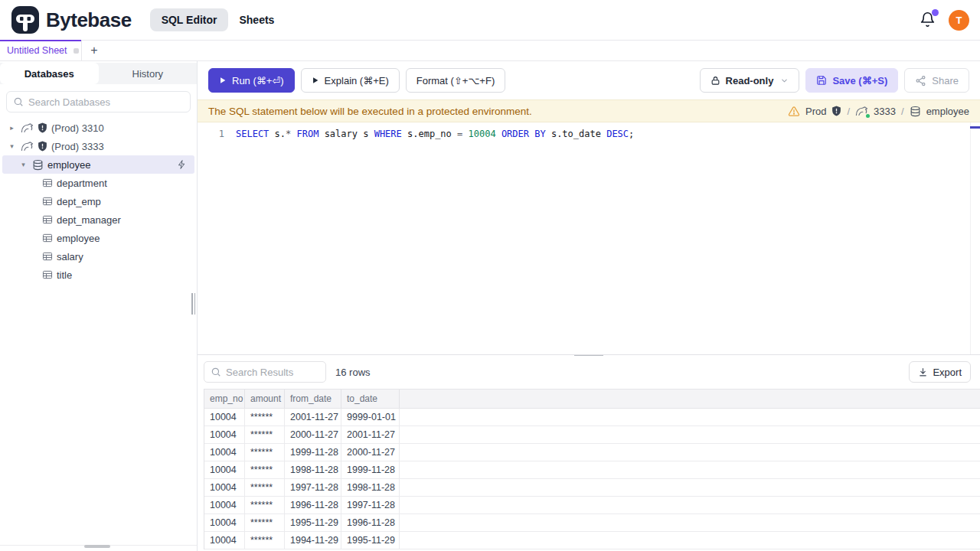 This screenshot has height=551, width=980. Describe the element at coordinates (593, 505) in the screenshot. I see `table-row: 10004******1996-11-281997-11-28` at that location.